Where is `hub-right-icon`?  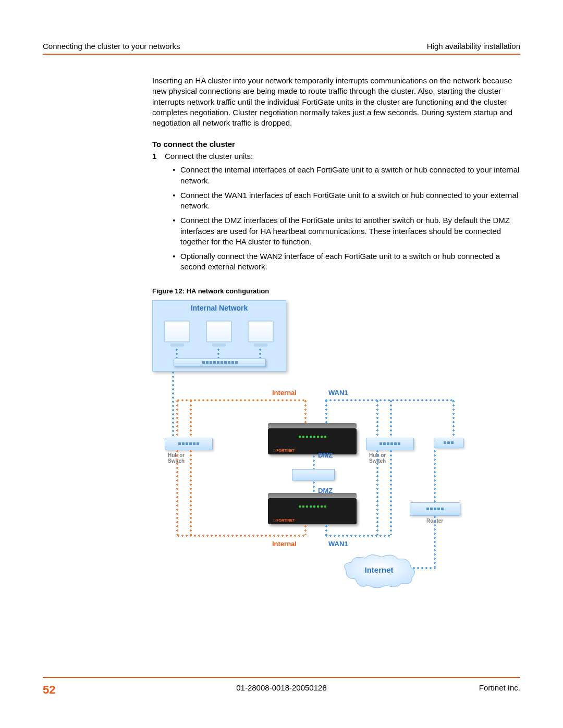 hub-right-icon is located at coordinates (390, 444).